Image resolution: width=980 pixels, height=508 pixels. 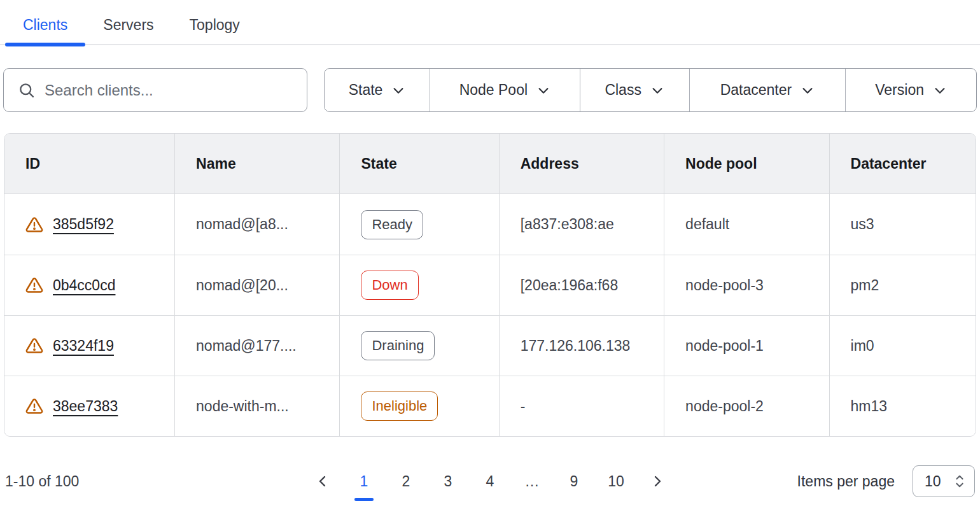 What do you see at coordinates (364, 481) in the screenshot?
I see `page-button-1: 1` at bounding box center [364, 481].